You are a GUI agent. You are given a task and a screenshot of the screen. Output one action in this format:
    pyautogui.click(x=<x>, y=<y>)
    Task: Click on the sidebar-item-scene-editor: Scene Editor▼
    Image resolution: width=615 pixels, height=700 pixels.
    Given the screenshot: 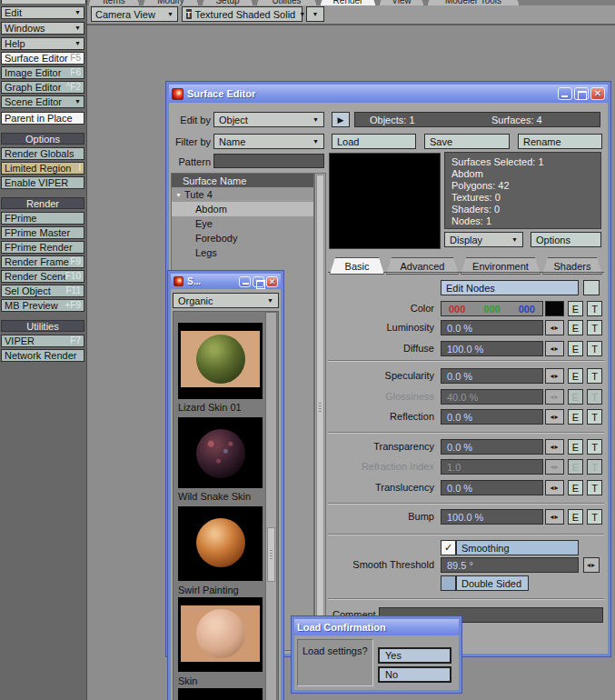 What is the action you would take?
    pyautogui.click(x=43, y=102)
    